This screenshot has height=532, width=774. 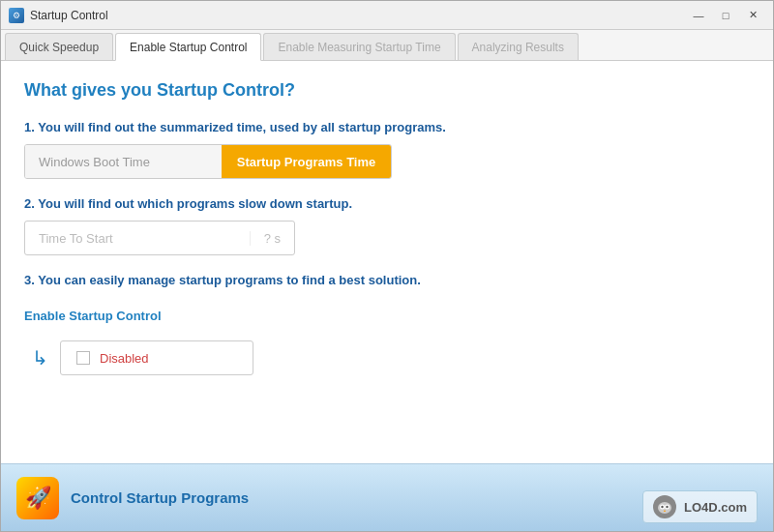 I want to click on lo4d-text: LO4D.com, so click(x=716, y=507).